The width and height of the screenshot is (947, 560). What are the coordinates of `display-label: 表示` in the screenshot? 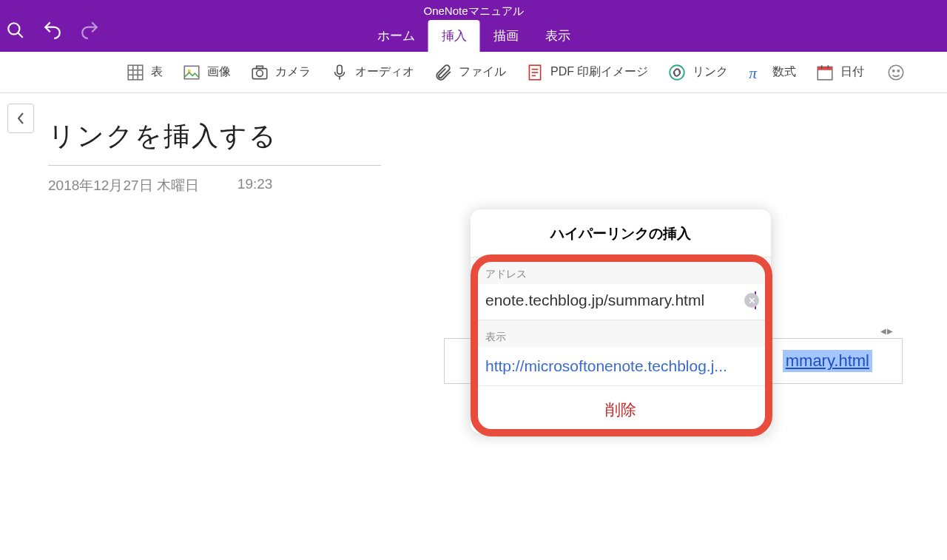 It's located at (621, 334).